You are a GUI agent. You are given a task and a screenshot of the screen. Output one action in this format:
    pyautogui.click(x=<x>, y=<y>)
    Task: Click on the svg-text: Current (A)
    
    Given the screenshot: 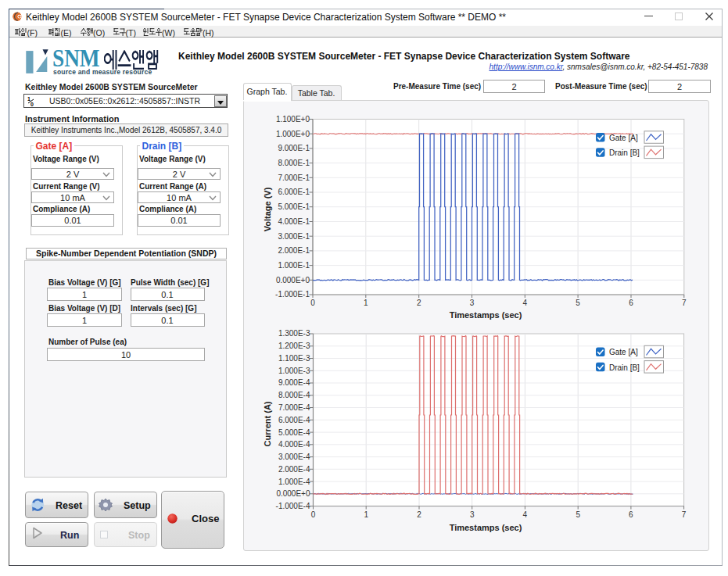 What is the action you would take?
    pyautogui.click(x=267, y=424)
    